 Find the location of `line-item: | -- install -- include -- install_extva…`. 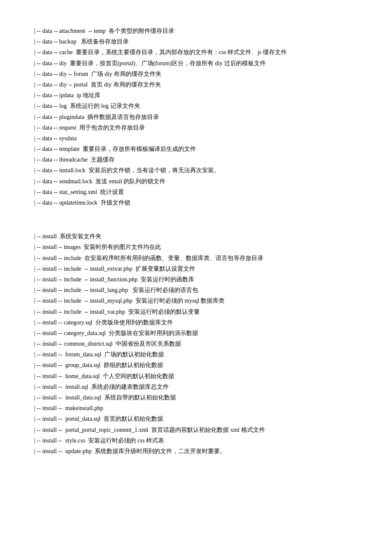

line-item: | -- install -- include -- install_extva… is located at coordinates (196, 269).